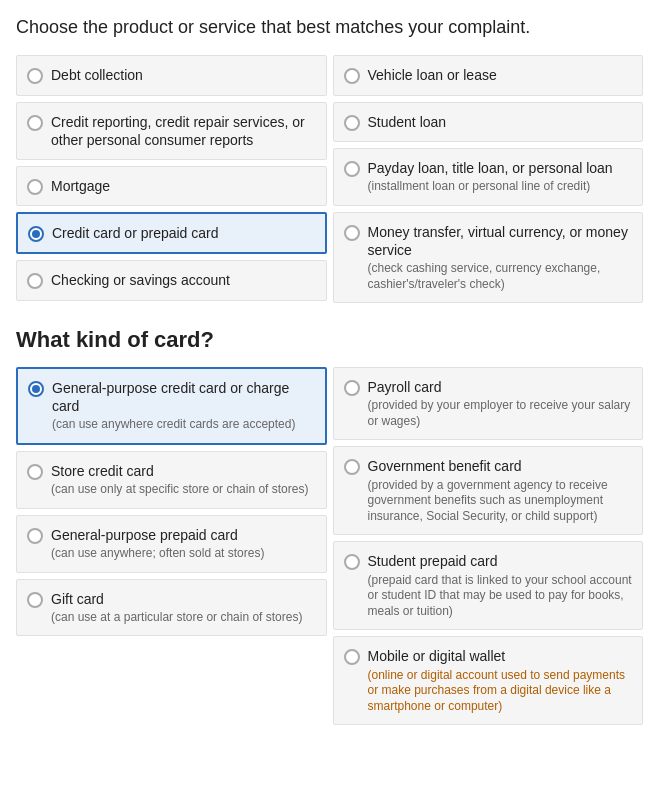 This screenshot has height=788, width=659. What do you see at coordinates (488, 258) in the screenshot?
I see `option-money-transfer: Money transfer, virtual currency, or mon…` at bounding box center [488, 258].